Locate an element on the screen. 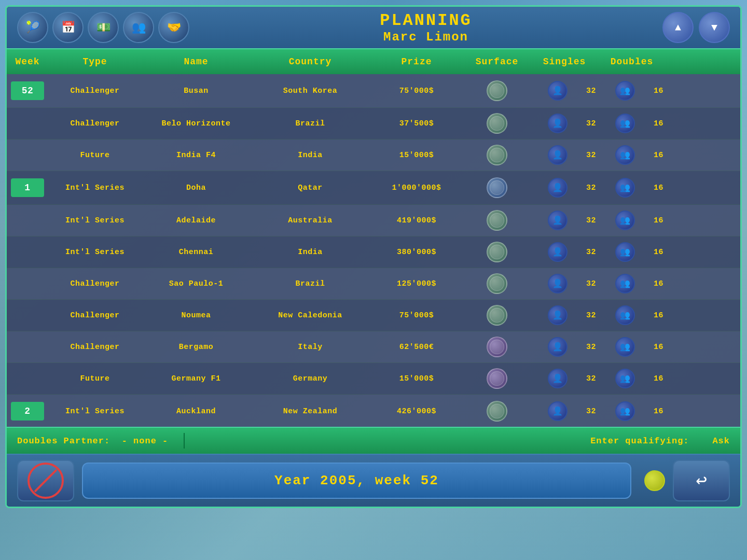  header-icons: 🎾 📅 💵 👥 🤝 is located at coordinates (103, 27).